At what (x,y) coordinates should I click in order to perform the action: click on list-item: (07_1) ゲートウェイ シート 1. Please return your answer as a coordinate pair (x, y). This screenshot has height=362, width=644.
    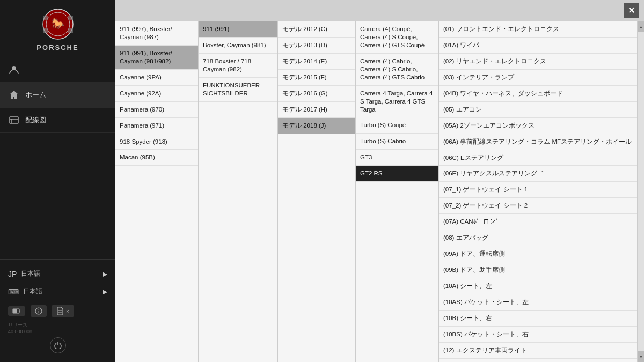
    Looking at the image, I should click on (538, 190).